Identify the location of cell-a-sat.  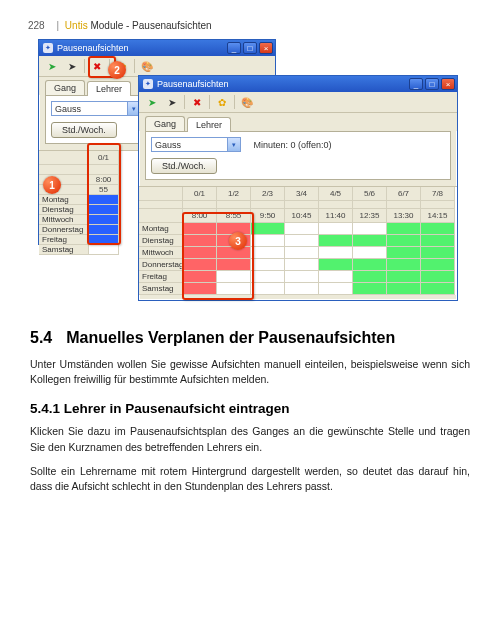
(104, 250).